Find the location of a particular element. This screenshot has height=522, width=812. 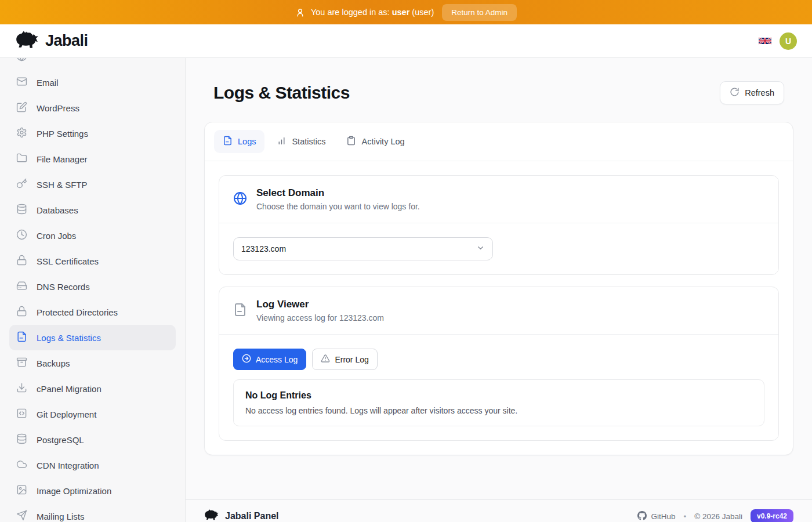

sidebar-item-wordpress: WordPress is located at coordinates (93, 108).